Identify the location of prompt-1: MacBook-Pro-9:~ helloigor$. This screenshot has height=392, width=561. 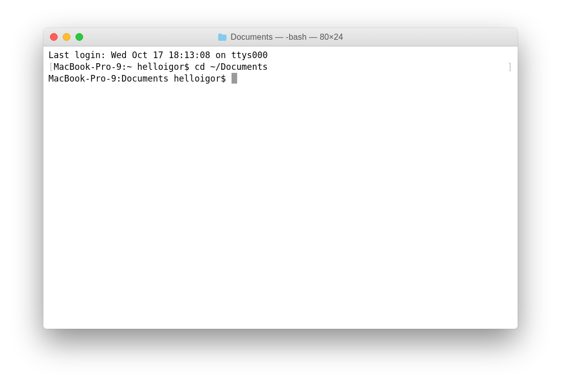
(124, 67).